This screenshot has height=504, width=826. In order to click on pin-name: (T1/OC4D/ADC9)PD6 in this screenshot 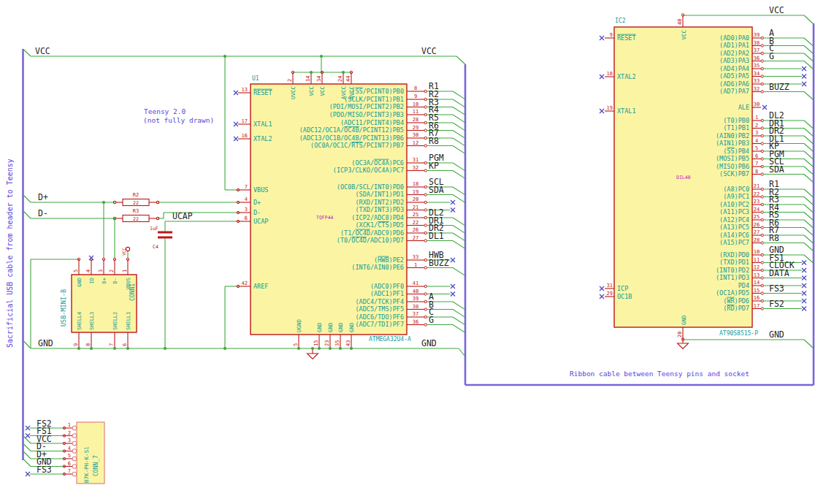, I will do `click(372, 233)`.